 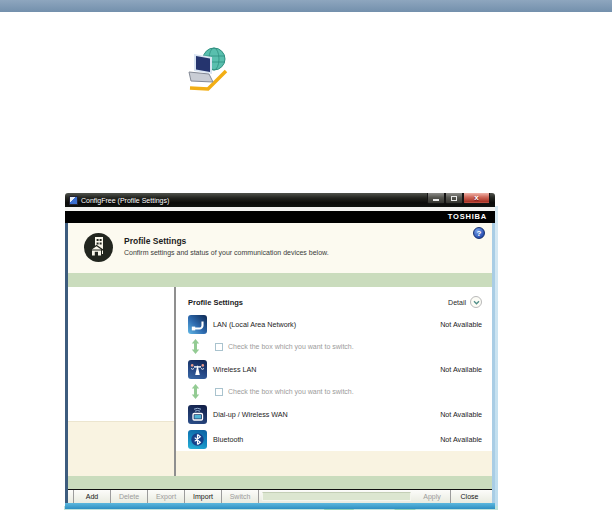 What do you see at coordinates (125, 200) in the screenshot?
I see `window-title: ConfigFree (Profile Settings)` at bounding box center [125, 200].